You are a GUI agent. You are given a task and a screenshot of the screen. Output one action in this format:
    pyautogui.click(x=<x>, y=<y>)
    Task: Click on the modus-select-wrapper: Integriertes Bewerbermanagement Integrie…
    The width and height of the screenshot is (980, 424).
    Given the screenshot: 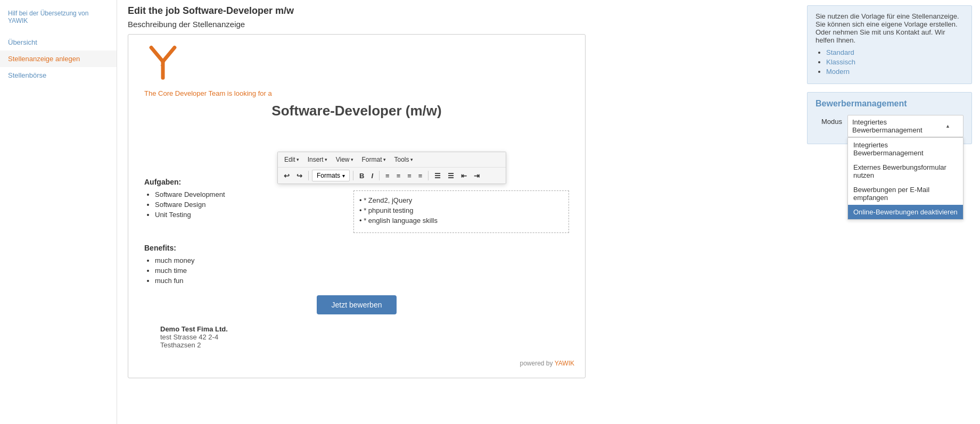 What is the action you would take?
    pyautogui.click(x=905, y=126)
    